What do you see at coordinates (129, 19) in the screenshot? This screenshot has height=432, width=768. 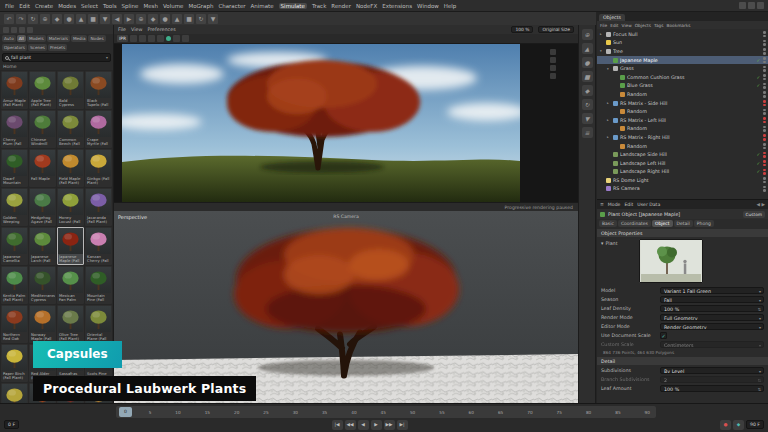 I see `toolbar-icon: ▶` at bounding box center [129, 19].